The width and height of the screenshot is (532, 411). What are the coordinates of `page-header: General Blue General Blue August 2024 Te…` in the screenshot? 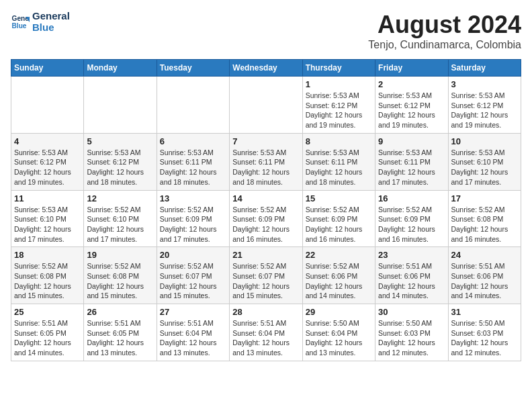 It's located at (266, 31).